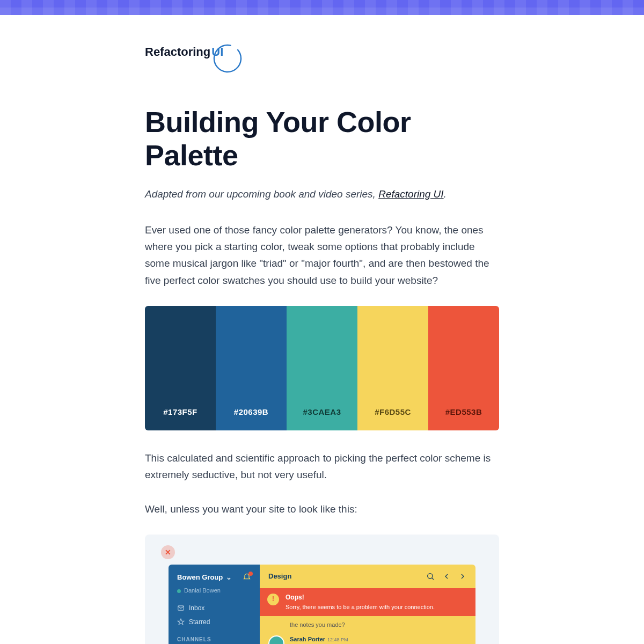 This screenshot has height=644, width=644. Describe the element at coordinates (322, 368) in the screenshot. I see `color-palette: #173F5F #20639B #3CAEA3 #F6D55C #ED553B` at that location.